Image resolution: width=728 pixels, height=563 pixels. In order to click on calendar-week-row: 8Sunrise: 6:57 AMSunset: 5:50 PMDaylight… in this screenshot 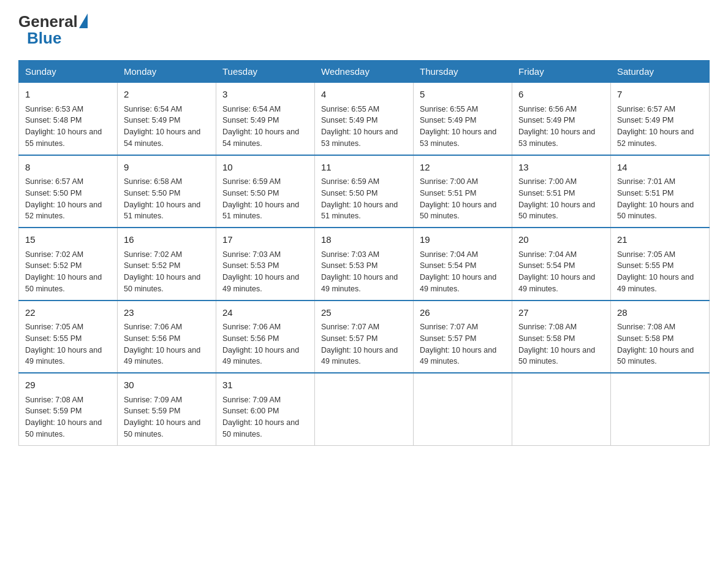, I will do `click(364, 191)`.